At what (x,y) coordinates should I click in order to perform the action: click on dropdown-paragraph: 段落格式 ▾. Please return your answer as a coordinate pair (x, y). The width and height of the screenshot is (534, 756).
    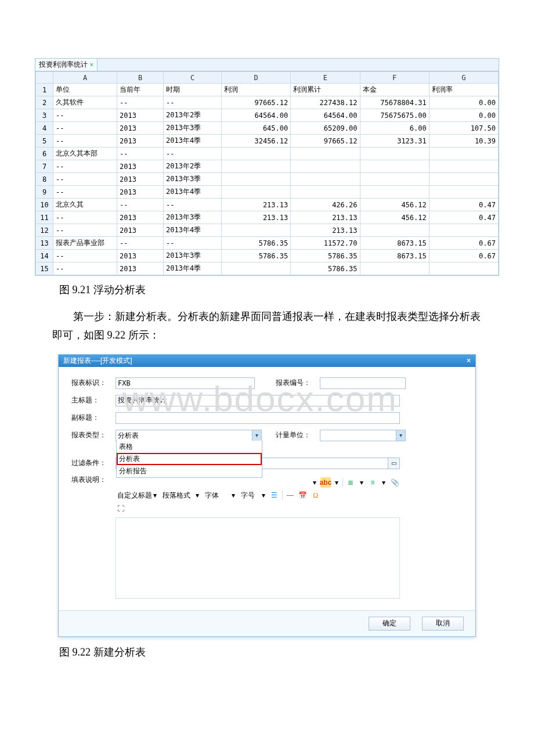
    Looking at the image, I should click on (181, 496).